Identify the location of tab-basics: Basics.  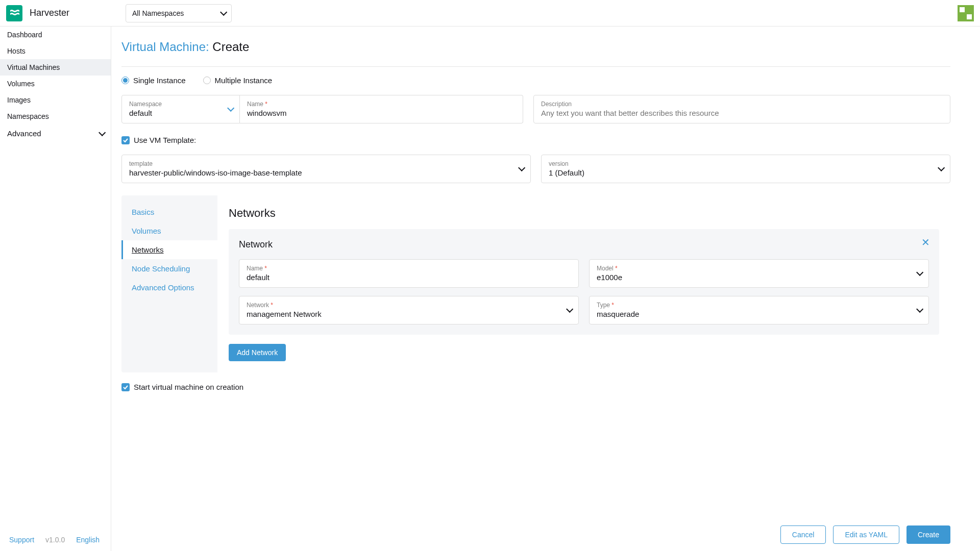
(169, 212).